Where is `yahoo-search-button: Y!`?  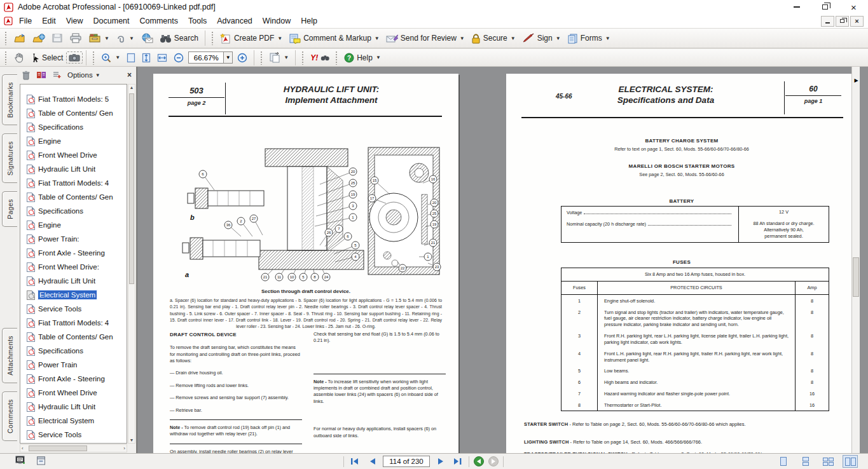 yahoo-search-button: Y! is located at coordinates (320, 58).